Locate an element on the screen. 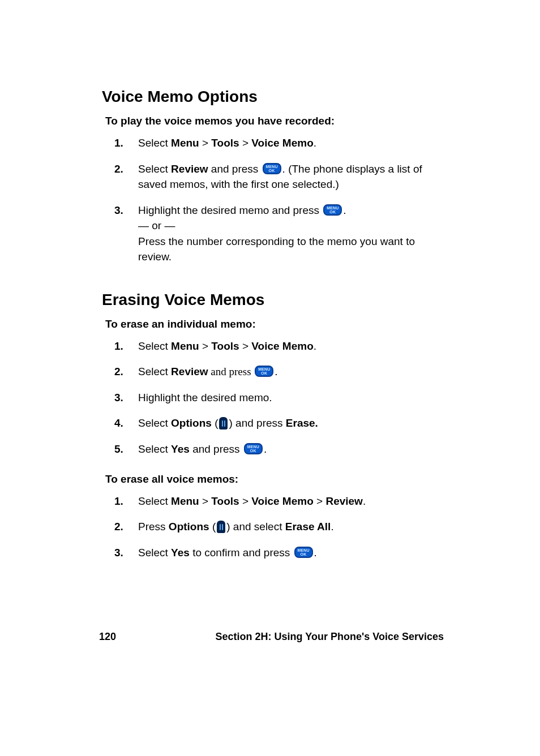 Image resolution: width=540 pixels, height=756 pixels. step-2: Press Options () and select Erase All. is located at coordinates (279, 532).